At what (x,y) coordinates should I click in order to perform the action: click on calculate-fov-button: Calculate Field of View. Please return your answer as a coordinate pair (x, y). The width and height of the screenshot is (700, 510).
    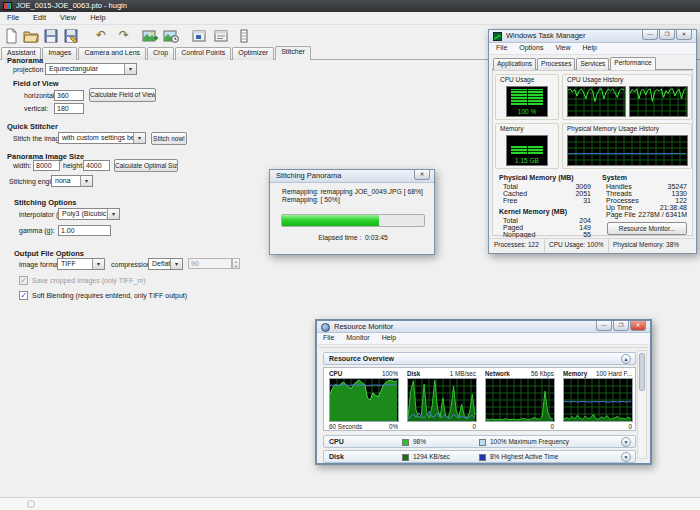
    Looking at the image, I should click on (122, 95).